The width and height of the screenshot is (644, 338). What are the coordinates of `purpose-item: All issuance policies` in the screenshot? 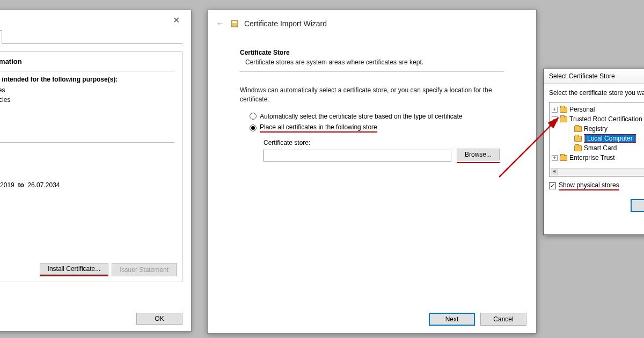 It's located at (87, 90).